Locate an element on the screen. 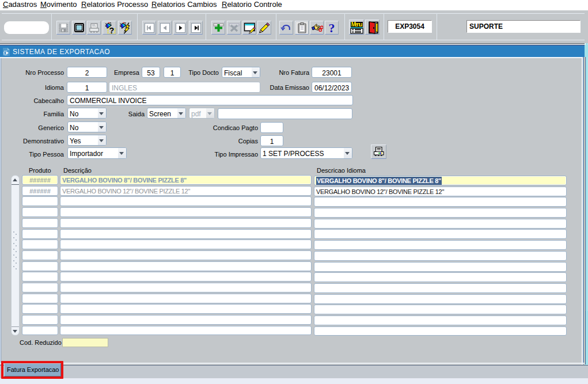 The image size is (588, 384). svg-text: Menu is located at coordinates (357, 24).